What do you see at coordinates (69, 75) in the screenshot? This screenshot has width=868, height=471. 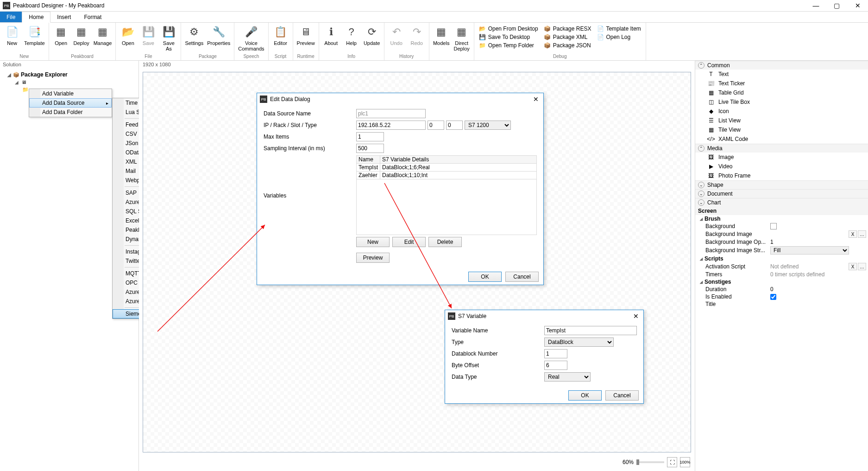 I see `package-explorer-node: ◢📦Package Explorer` at bounding box center [69, 75].